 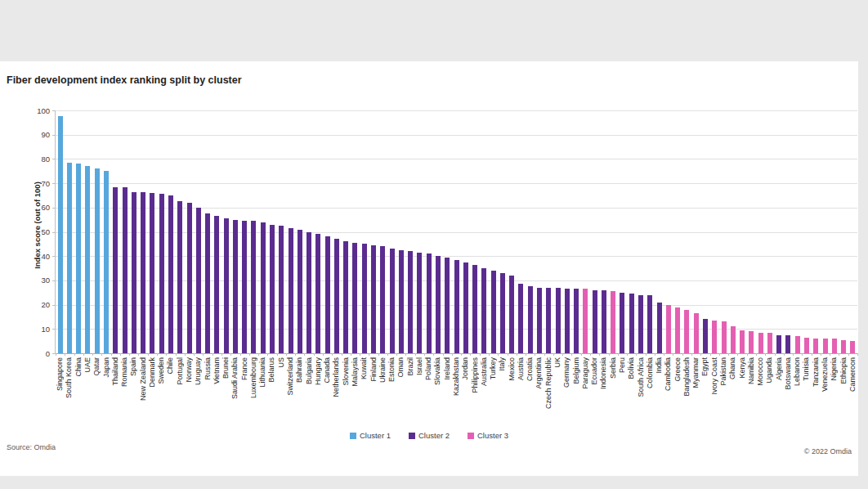 I want to click on bar-belarus, so click(x=272, y=289).